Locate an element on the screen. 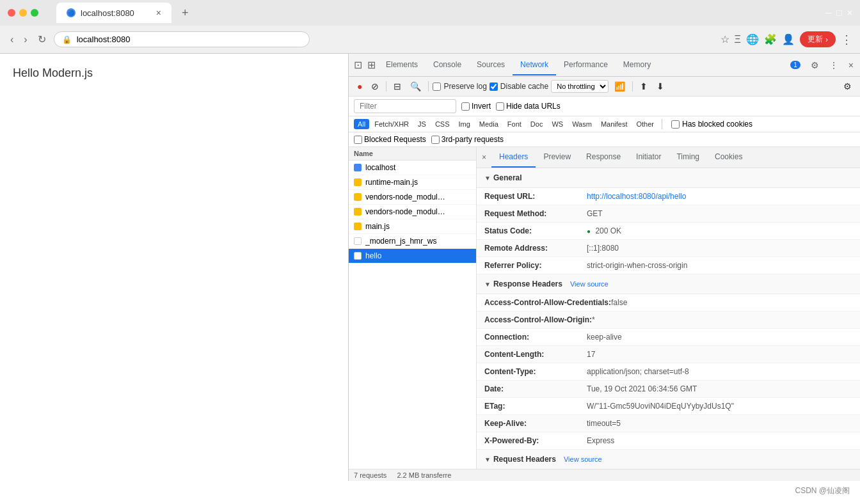 The width and height of the screenshot is (860, 504). search-btn: 🔍 is located at coordinates (416, 86).